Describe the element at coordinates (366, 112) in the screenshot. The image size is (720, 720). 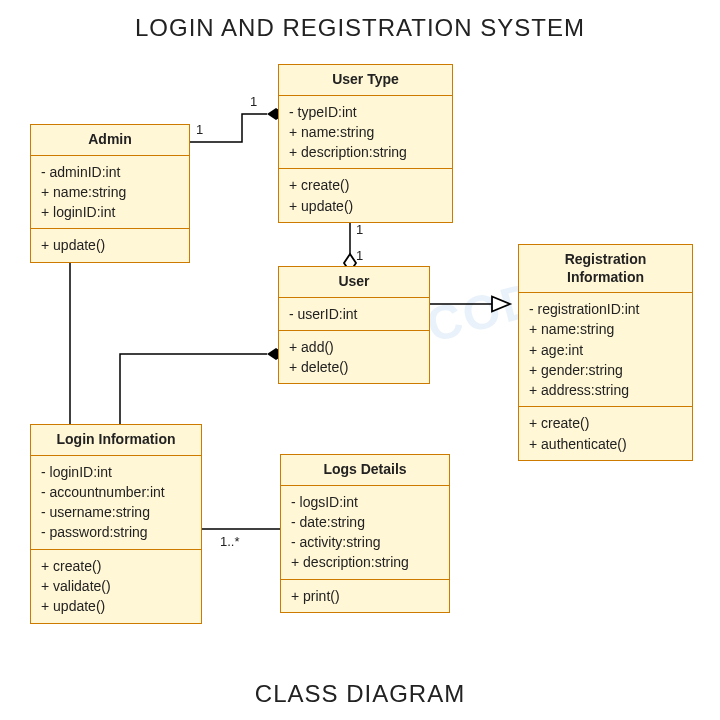
I see `attr-row: - typeID:int` at that location.